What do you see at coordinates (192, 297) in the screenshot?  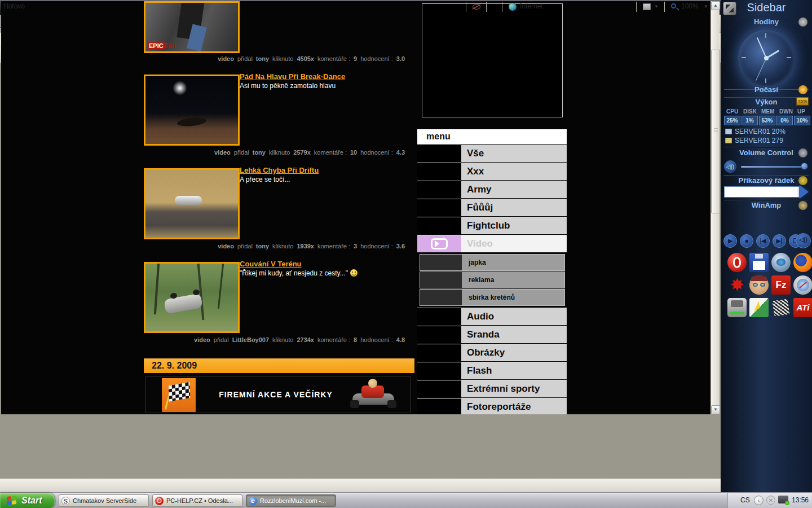 I see `video-thumbnail-terrain` at bounding box center [192, 297].